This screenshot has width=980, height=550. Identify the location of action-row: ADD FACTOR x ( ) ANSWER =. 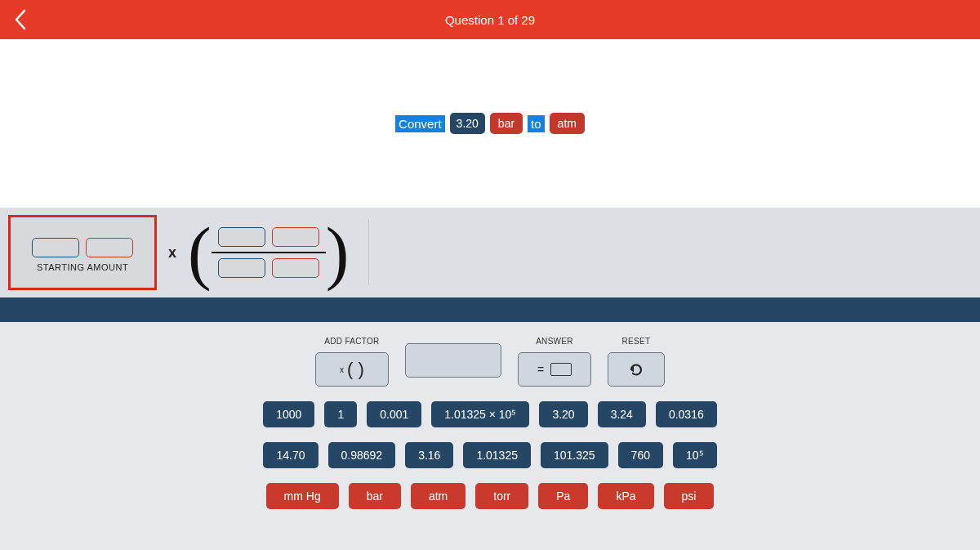
(490, 361).